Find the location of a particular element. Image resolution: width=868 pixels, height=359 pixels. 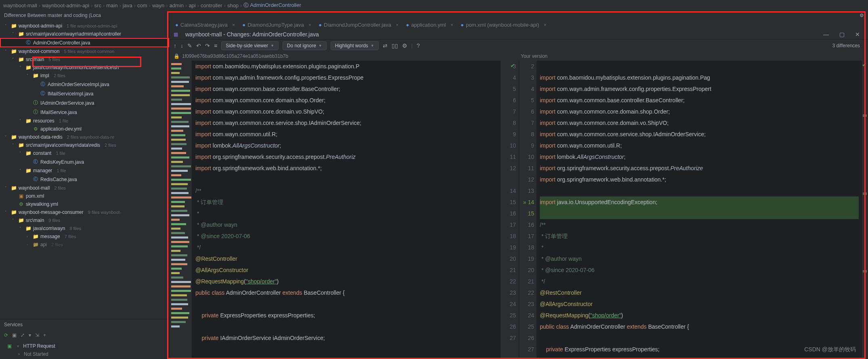

tree-label: RedisKeyEnum.java is located at coordinates (62, 162).